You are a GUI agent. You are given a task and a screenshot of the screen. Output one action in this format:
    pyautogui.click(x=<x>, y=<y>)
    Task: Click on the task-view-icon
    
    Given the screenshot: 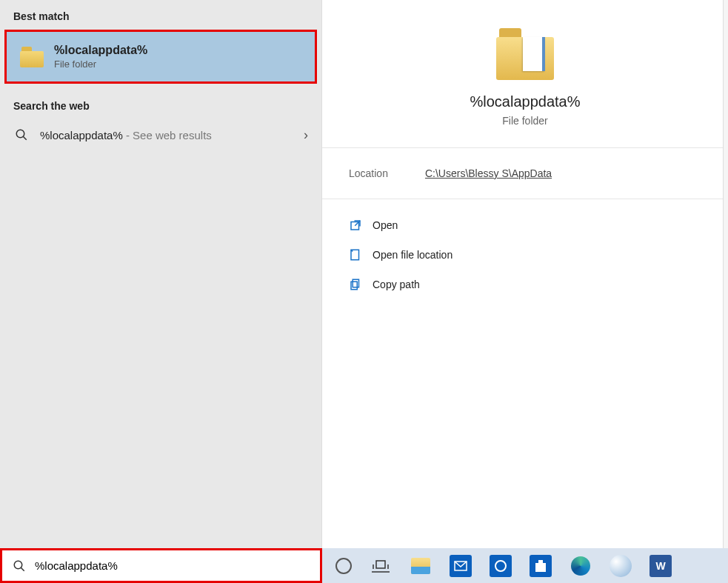 What is the action you would take?
    pyautogui.click(x=381, y=566)
    